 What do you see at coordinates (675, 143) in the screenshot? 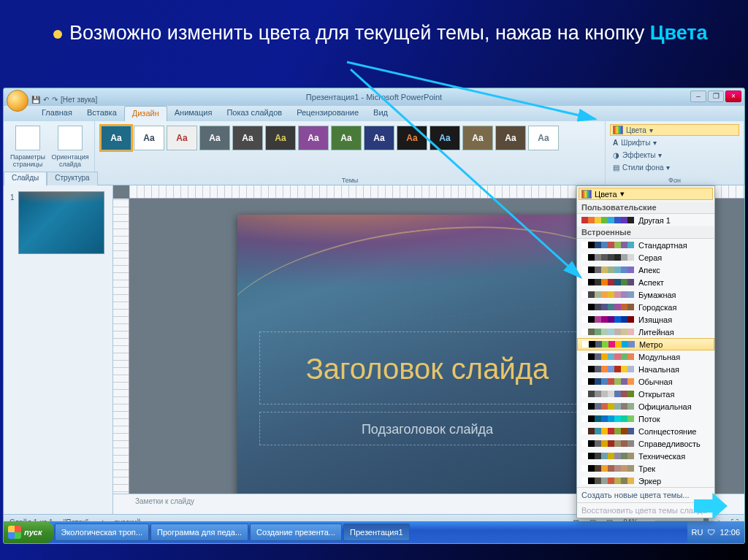
I see `fonts-button: AШрифты ▾` at bounding box center [675, 143].